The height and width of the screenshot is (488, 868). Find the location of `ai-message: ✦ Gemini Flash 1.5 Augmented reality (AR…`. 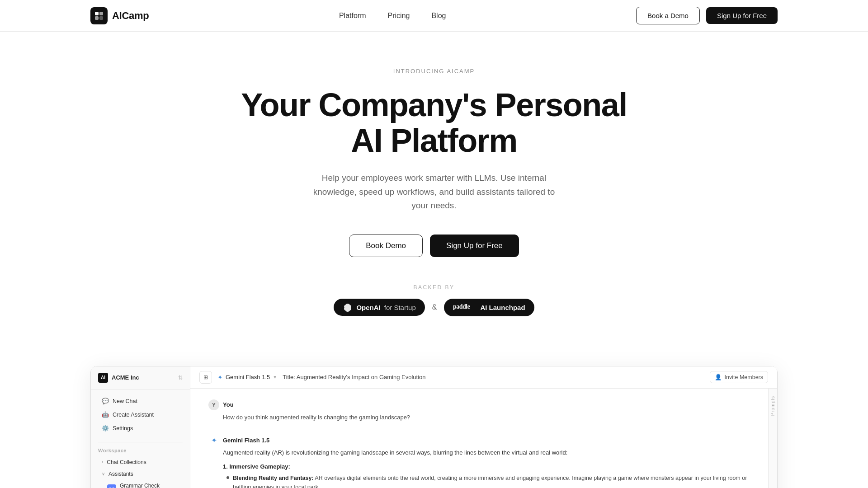

ai-message: ✦ Gemini Flash 1.5 Augmented reality (AR… is located at coordinates (479, 461).